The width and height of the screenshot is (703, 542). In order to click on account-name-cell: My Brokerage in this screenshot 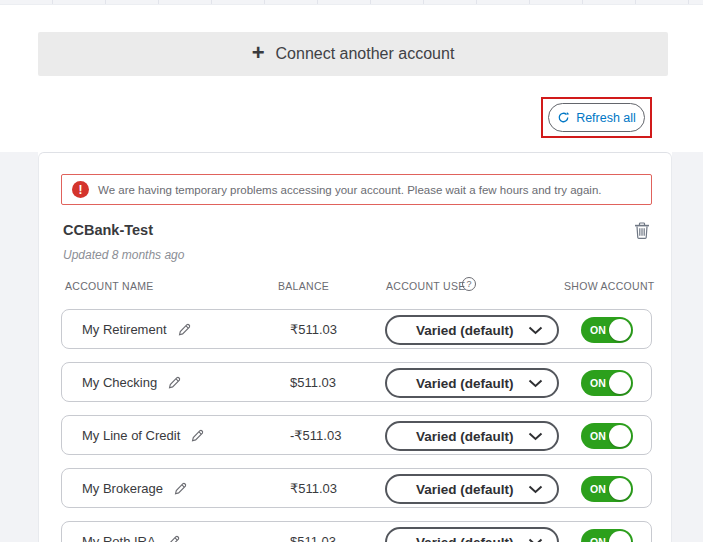, I will do `click(135, 488)`.